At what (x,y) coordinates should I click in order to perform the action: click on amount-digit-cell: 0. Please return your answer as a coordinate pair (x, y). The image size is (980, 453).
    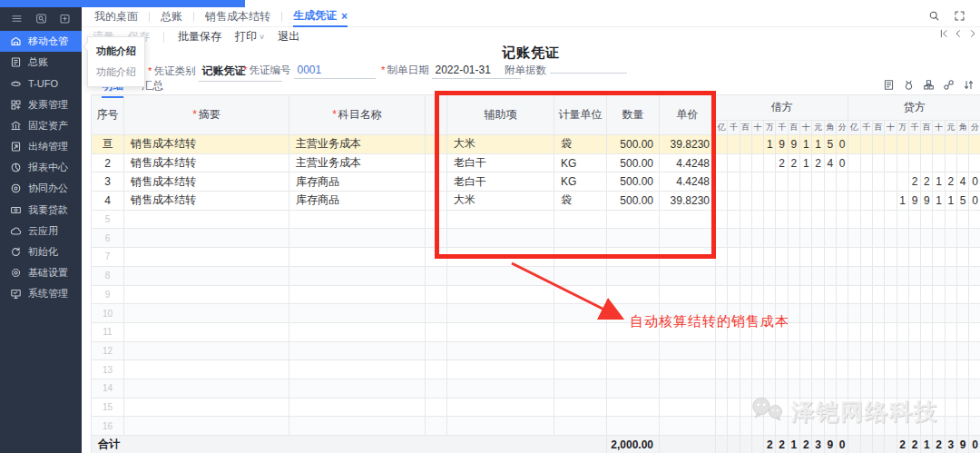
    Looking at the image, I should click on (842, 145).